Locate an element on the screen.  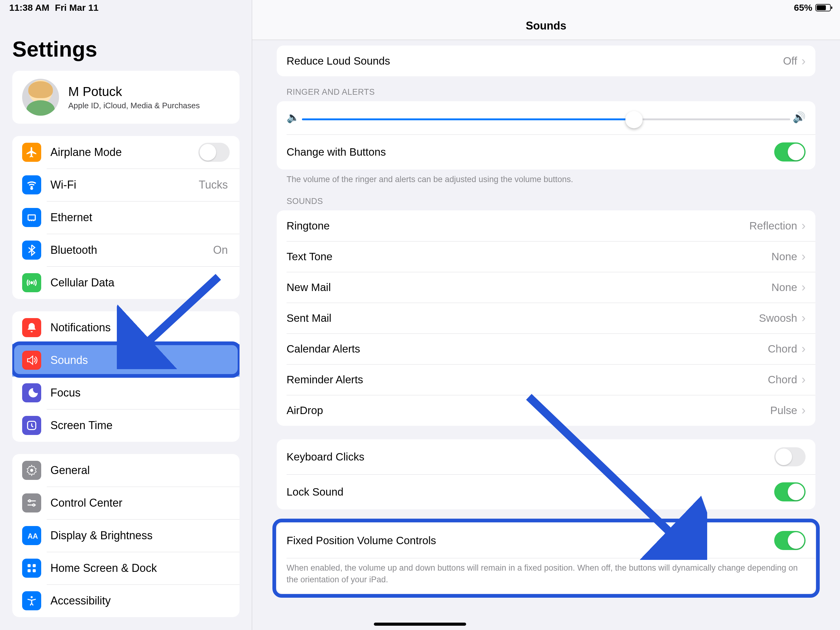
sidebar-item-screen-time: Screen Time is located at coordinates (126, 426).